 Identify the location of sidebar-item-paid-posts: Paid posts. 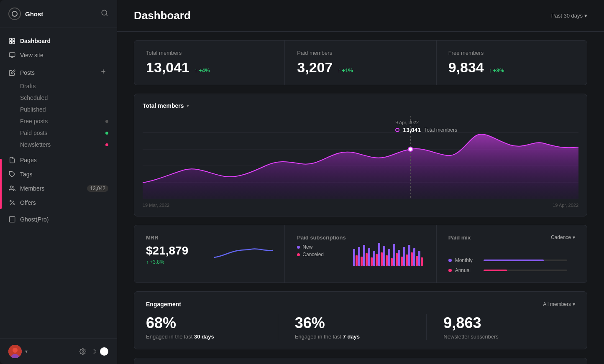
(59, 133).